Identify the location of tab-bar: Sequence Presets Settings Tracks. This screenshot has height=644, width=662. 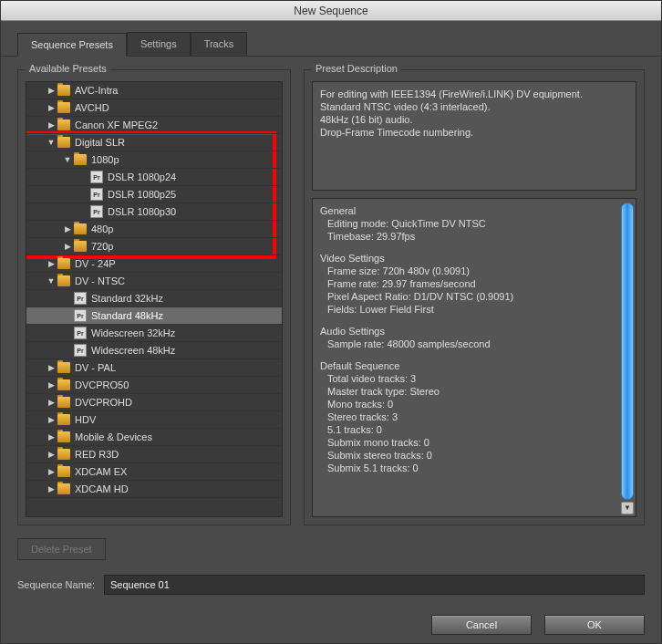
(331, 38).